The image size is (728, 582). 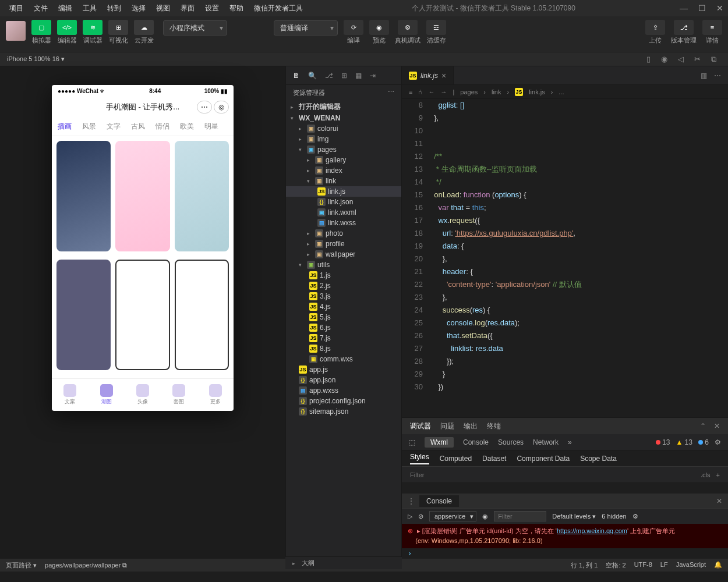 What do you see at coordinates (359, 76) in the screenshot?
I see `explorer-build-icon: ▦` at bounding box center [359, 76].